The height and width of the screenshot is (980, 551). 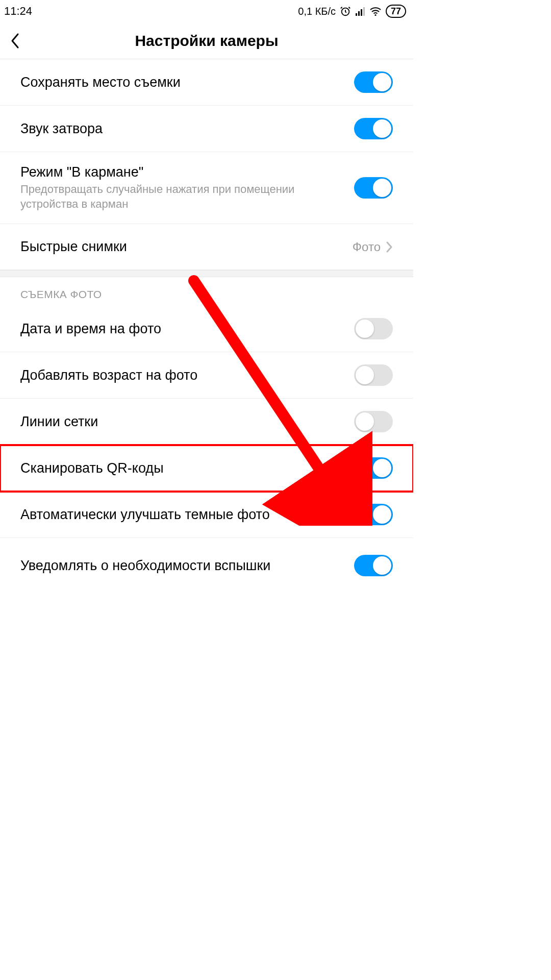 I want to click on toggle-gridlines, so click(x=373, y=422).